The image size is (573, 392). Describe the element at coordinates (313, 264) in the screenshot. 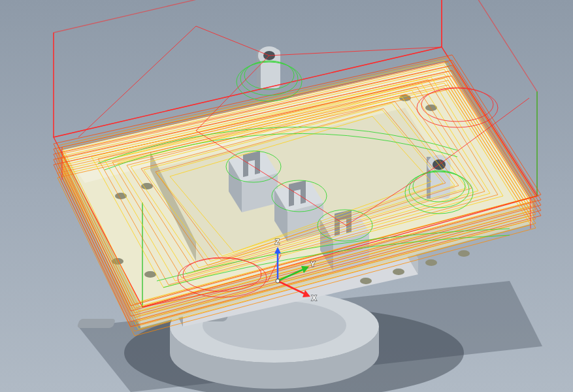

I see `axis-label-y: Y` at that location.